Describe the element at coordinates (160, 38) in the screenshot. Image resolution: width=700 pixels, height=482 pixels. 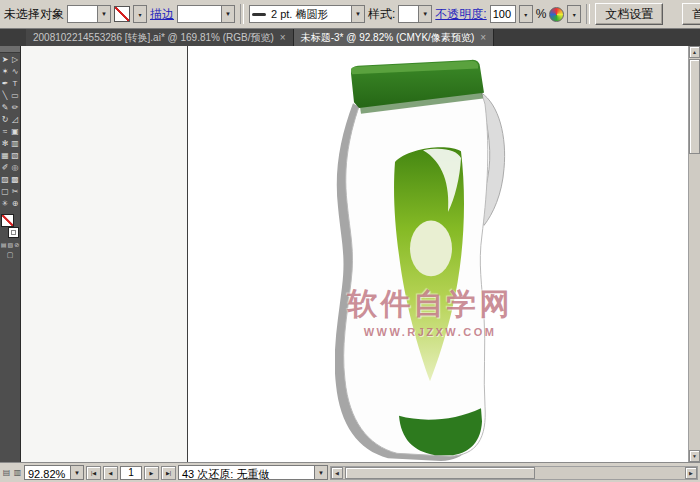
I see `document-tab-1: 2008102214553286 [转换].ai* @ 169.81% (RGB…` at that location.